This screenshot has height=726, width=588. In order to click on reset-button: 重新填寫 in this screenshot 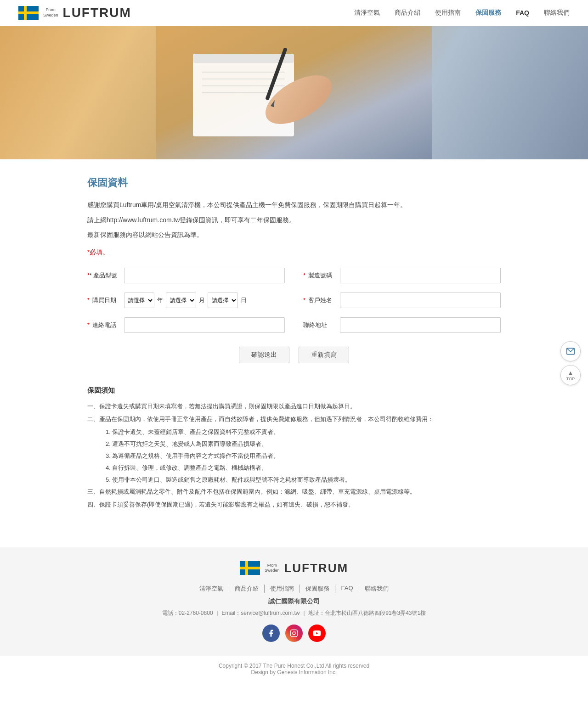, I will do `click(324, 355)`.